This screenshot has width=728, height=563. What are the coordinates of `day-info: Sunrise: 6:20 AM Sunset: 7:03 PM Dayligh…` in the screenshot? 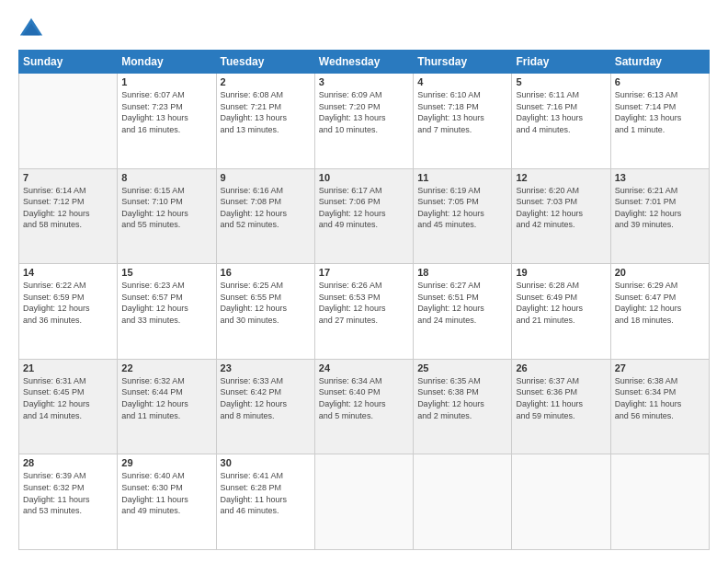 It's located at (561, 208).